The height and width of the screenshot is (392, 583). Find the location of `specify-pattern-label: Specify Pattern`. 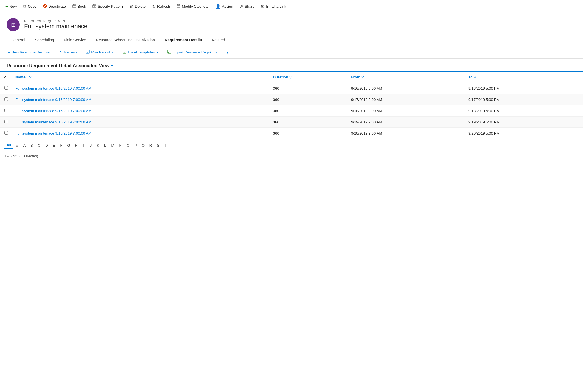

specify-pattern-label: Specify Pattern is located at coordinates (110, 7).